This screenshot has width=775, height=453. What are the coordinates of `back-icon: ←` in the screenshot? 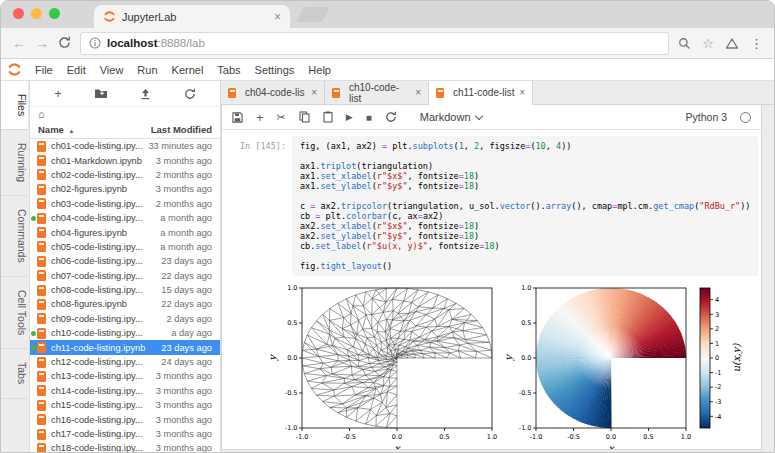 It's located at (19, 43).